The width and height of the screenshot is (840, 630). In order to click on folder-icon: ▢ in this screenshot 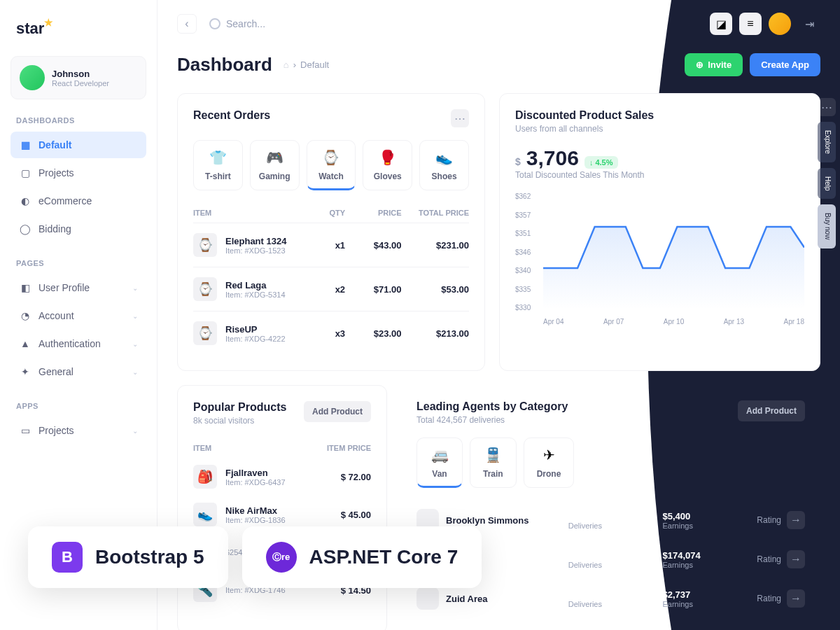, I will do `click(25, 173)`.